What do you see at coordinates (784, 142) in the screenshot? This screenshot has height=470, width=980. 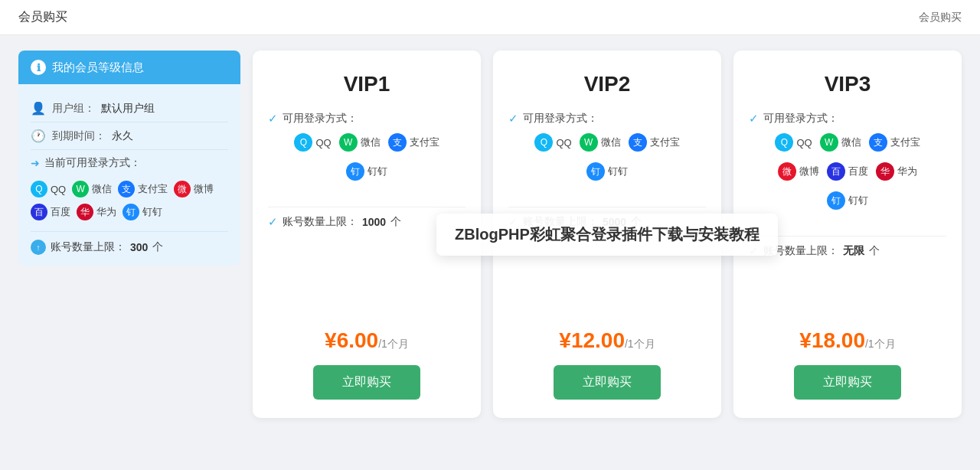 I see `vip3-qq-icon: Q` at bounding box center [784, 142].